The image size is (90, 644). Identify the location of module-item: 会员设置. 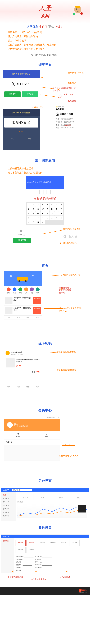
(31, 550).